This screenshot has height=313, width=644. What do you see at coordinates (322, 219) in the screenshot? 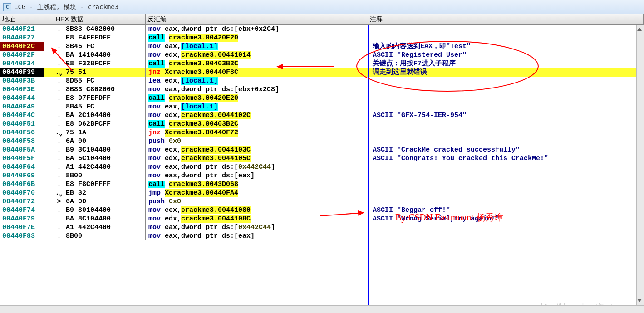
I see `disasm-row: 00440F79.BA 8C104400mov edx,crackme3.004…` at bounding box center [322, 219].